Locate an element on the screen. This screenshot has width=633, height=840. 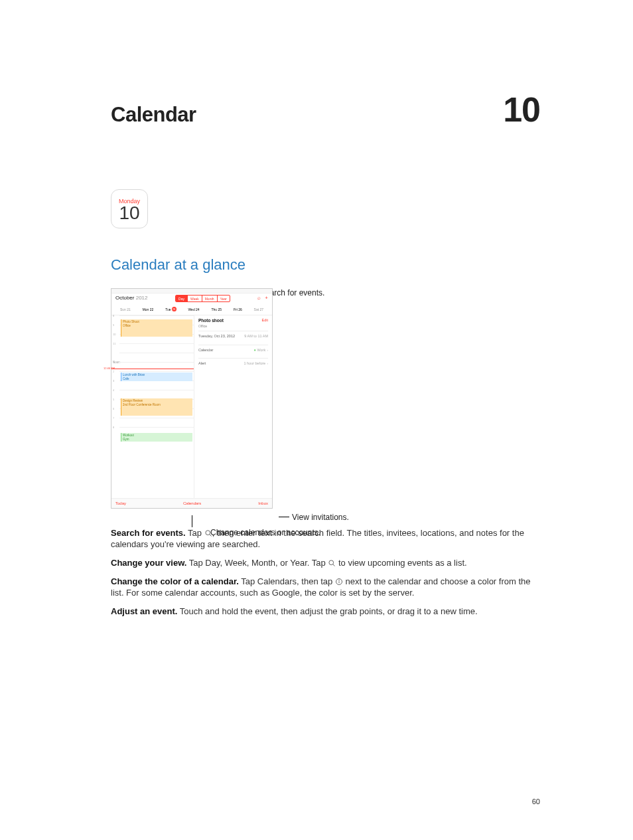
chapter-number: 10 is located at coordinates (522, 110).